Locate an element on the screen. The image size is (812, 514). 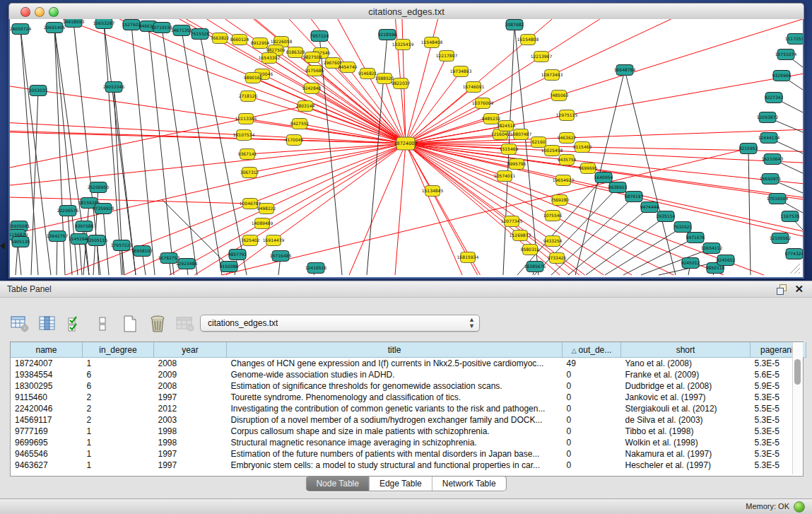
table-cell: 18300295 is located at coordinates (47, 386).